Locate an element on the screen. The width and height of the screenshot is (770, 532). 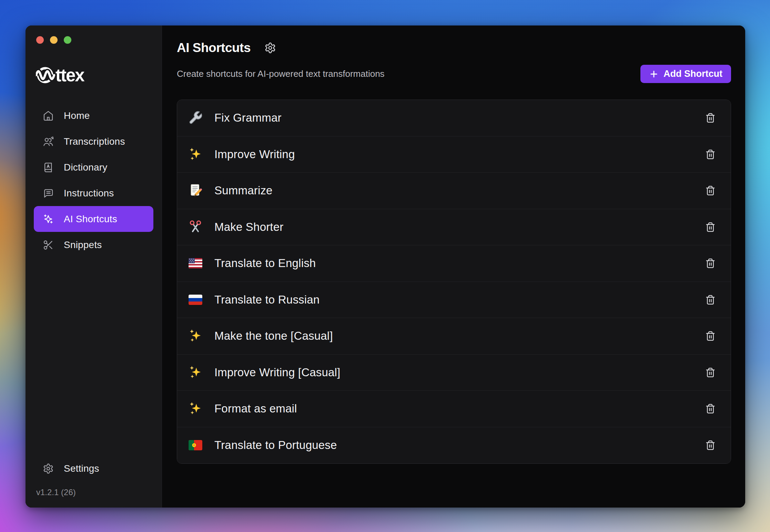
add-shortcut-button: Add Shortcut is located at coordinates (686, 74).